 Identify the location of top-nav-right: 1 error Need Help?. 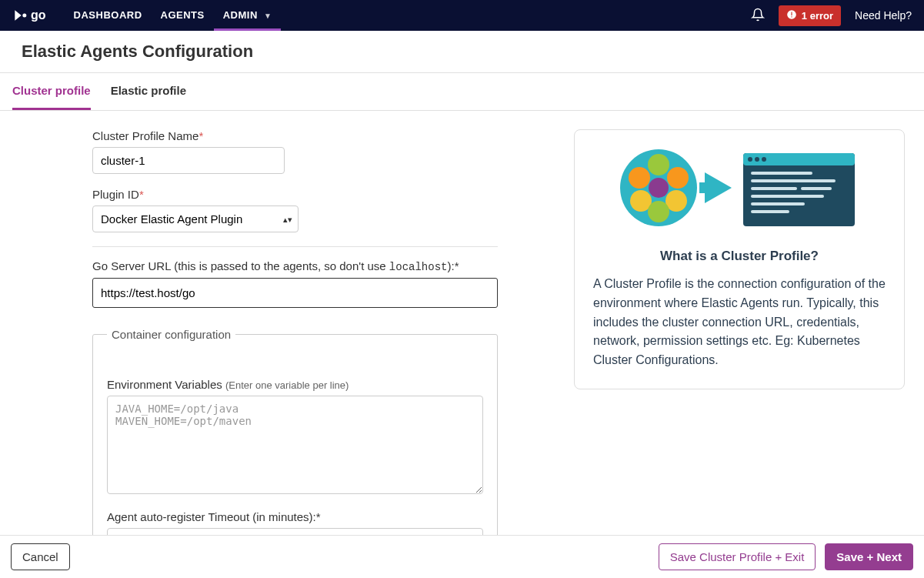
(831, 15).